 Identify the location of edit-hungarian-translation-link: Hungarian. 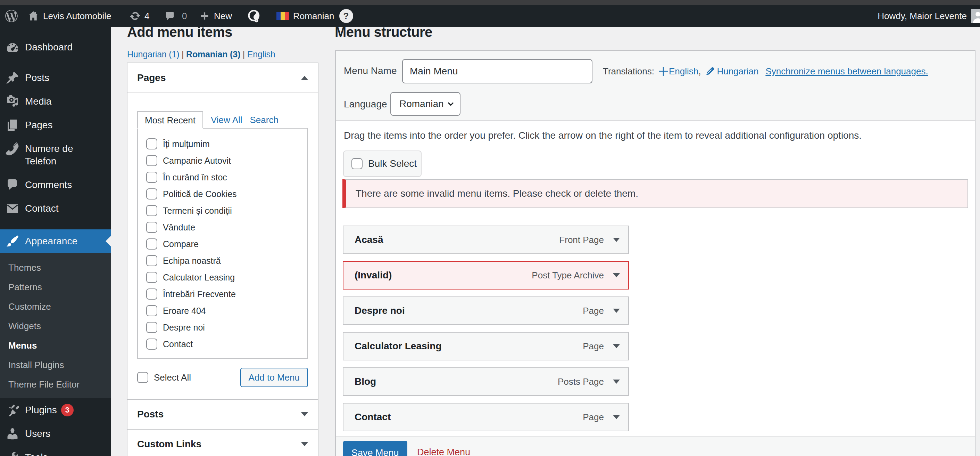
(738, 72).